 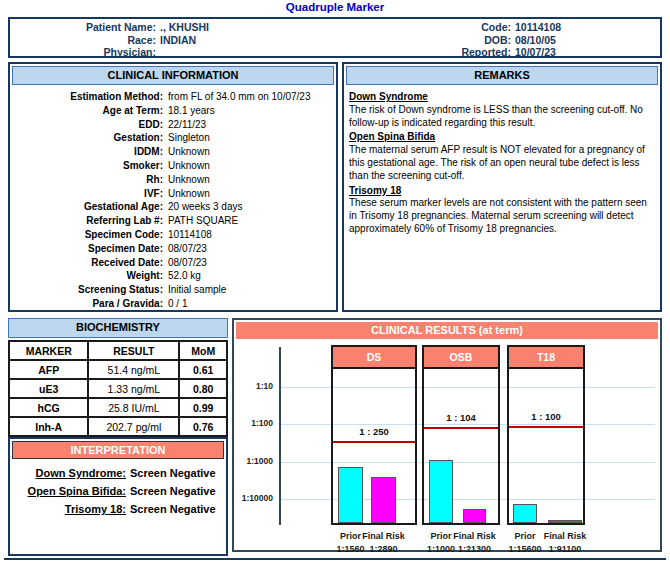 What do you see at coordinates (432, 40) in the screenshot?
I see `dob-label: DOB:` at bounding box center [432, 40].